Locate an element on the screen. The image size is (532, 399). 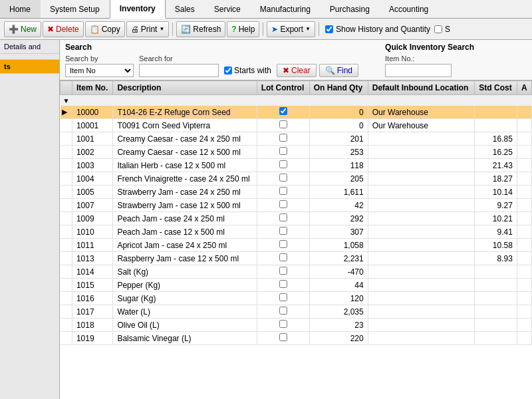
table-row: 1002Creamy Caesar - case 12 x 500 ml2531… is located at coordinates (297, 152).